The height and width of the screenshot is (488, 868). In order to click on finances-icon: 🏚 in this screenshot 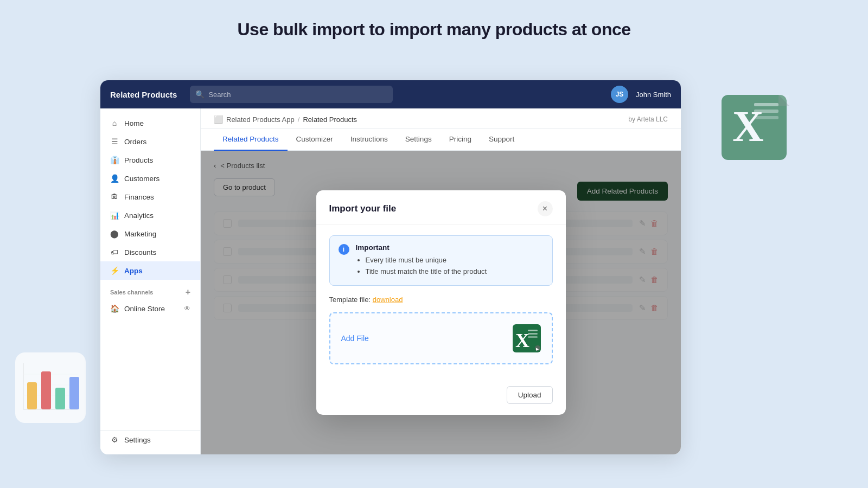, I will do `click(114, 197)`.